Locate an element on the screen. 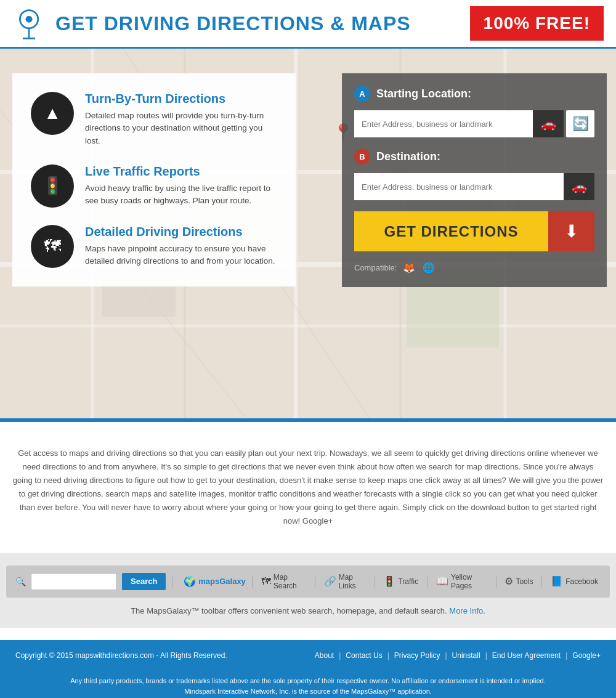  firefox-icon: 🦊 is located at coordinates (409, 267).